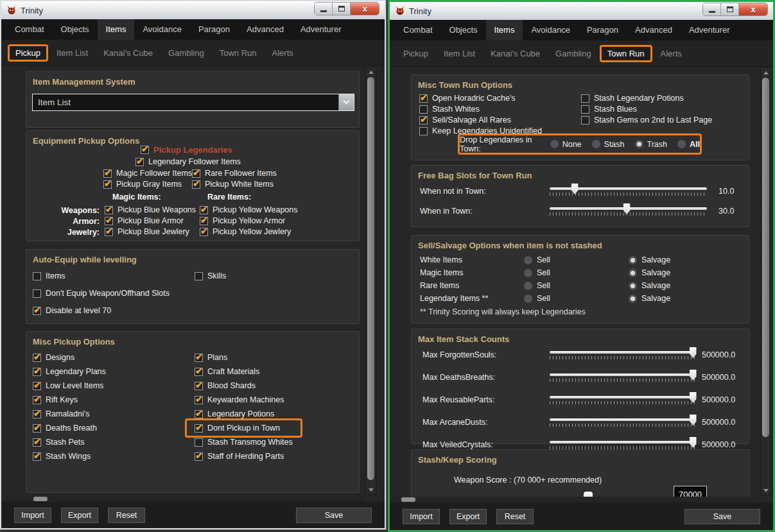 The width and height of the screenshot is (775, 532). I want to click on checkbox-pickup-blue-weapons, so click(109, 210).